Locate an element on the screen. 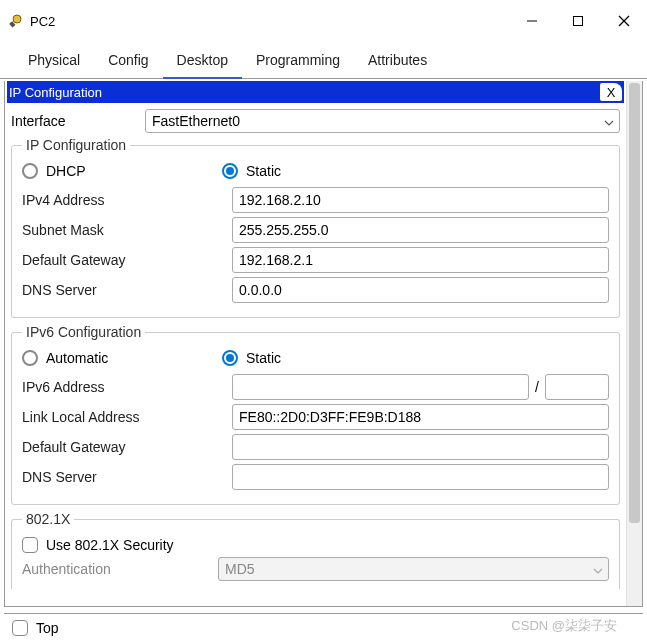 This screenshot has width=647, height=641. tab-config: Config is located at coordinates (128, 62).